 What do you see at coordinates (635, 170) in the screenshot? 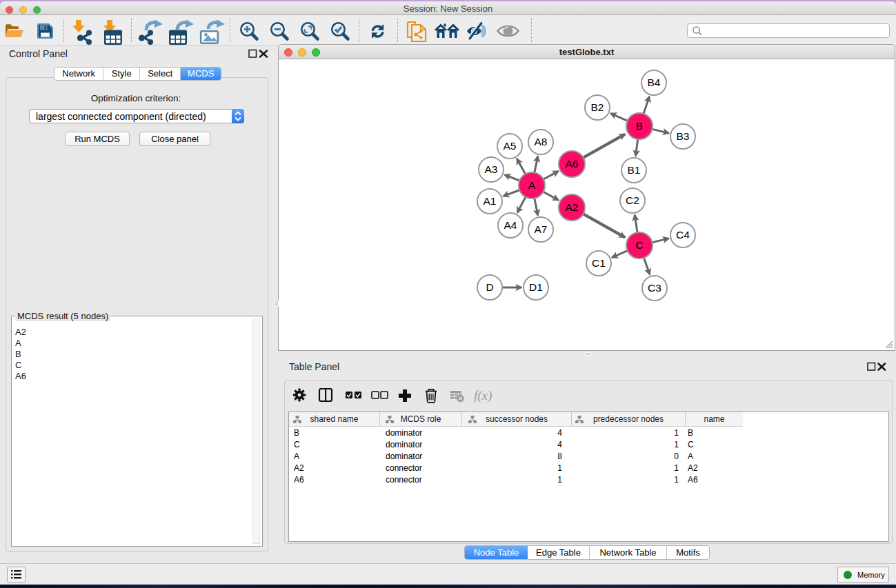
I see `svg-text: B1` at bounding box center [635, 170].